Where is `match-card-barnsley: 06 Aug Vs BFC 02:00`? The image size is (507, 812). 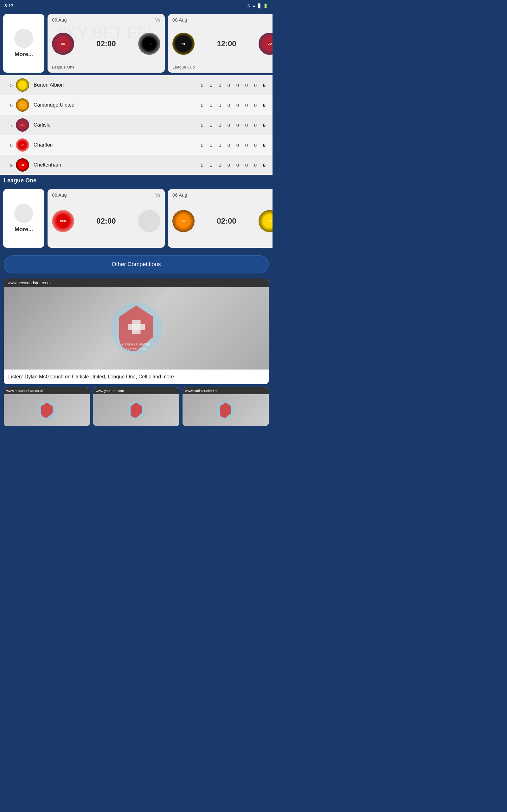 match-card-barnsley: 06 Aug Vs BFC 02:00 is located at coordinates (106, 218).